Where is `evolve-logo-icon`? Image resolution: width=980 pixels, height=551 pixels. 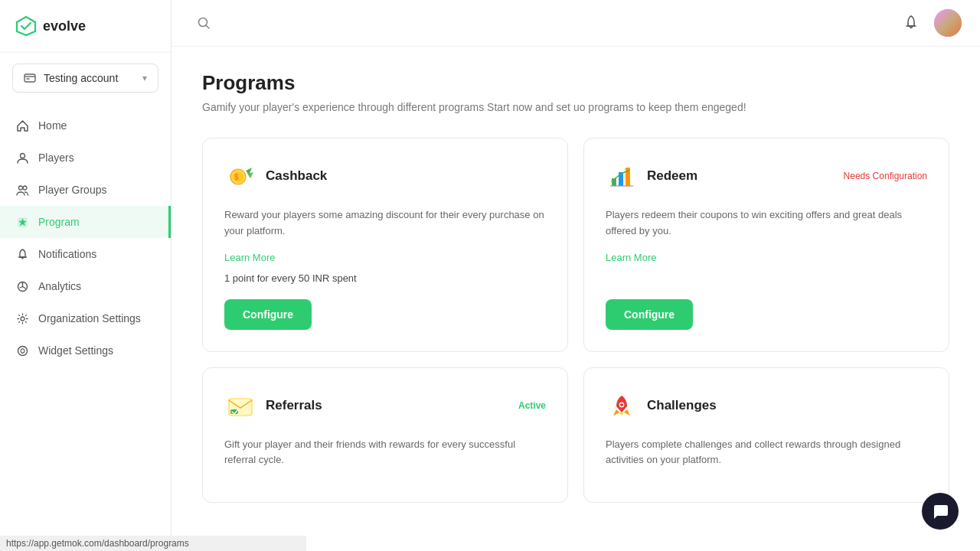 evolve-logo-icon is located at coordinates (26, 26).